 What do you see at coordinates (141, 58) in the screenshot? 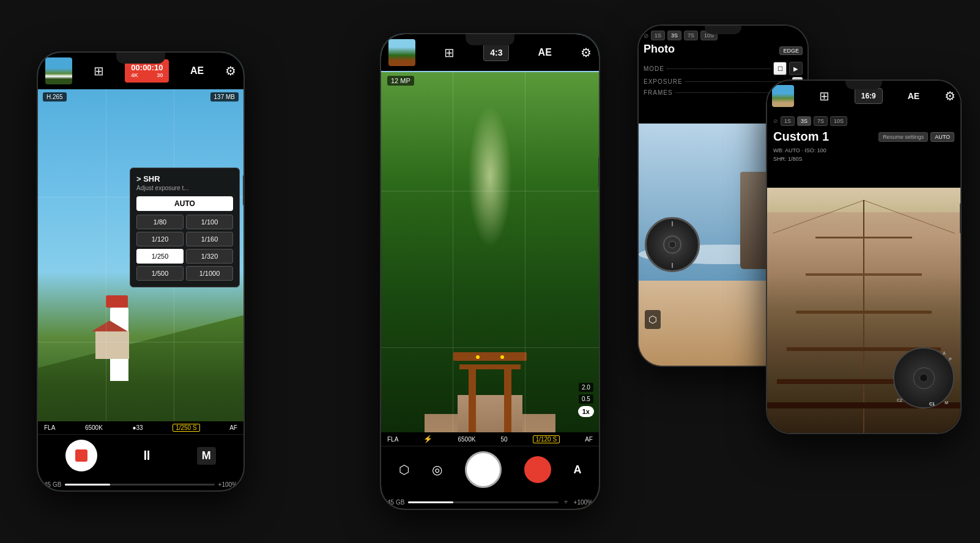
I see `left-phone-notch` at bounding box center [141, 58].